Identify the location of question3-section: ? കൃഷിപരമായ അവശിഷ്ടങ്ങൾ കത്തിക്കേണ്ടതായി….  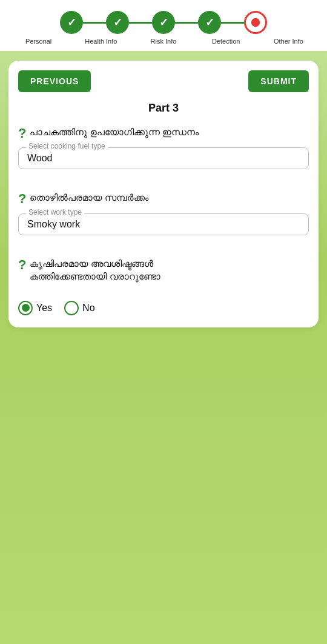
(164, 273).